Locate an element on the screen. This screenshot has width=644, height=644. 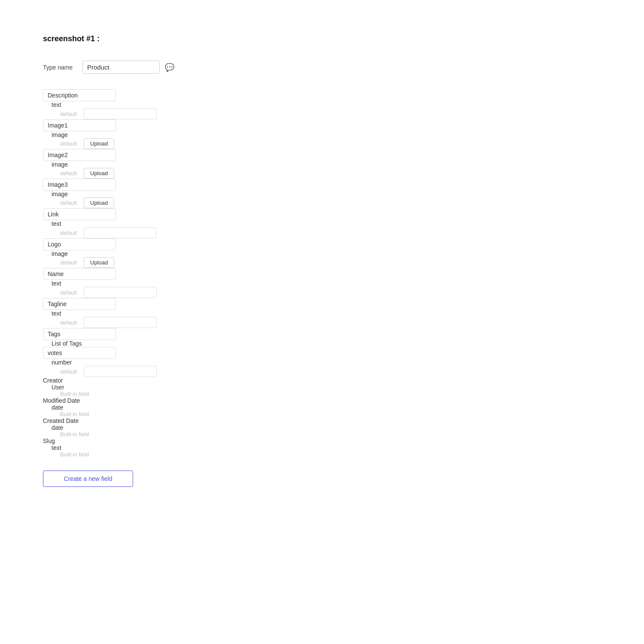
field-name-box: votes is located at coordinates (79, 353).